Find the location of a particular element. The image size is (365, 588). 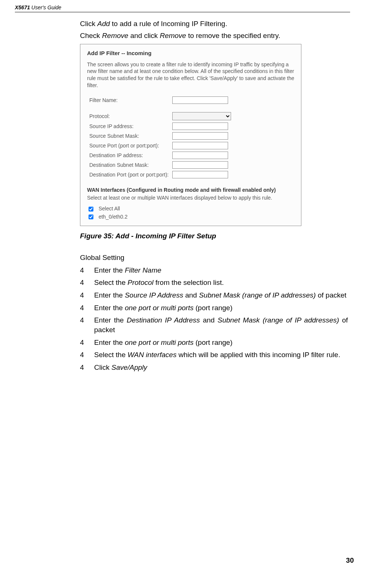

text: Check is located at coordinates (91, 36).